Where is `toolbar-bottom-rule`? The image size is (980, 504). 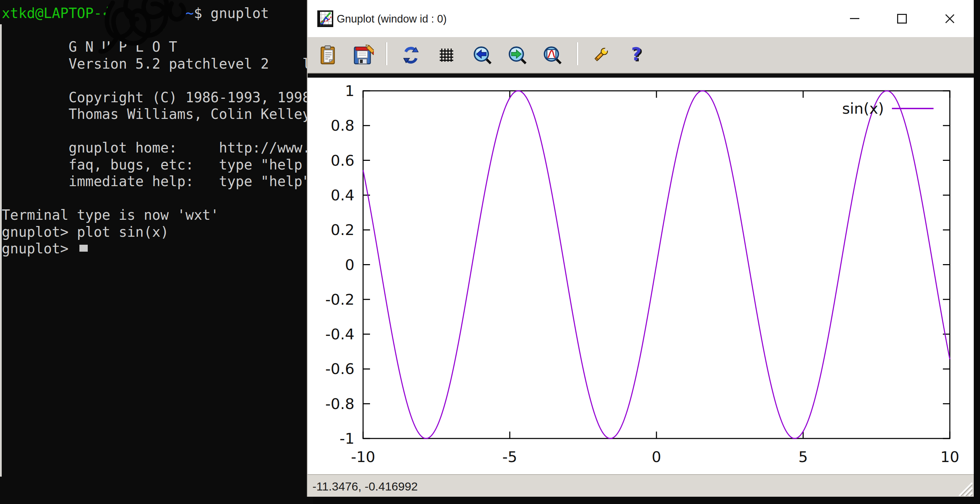 toolbar-bottom-rule is located at coordinates (641, 75).